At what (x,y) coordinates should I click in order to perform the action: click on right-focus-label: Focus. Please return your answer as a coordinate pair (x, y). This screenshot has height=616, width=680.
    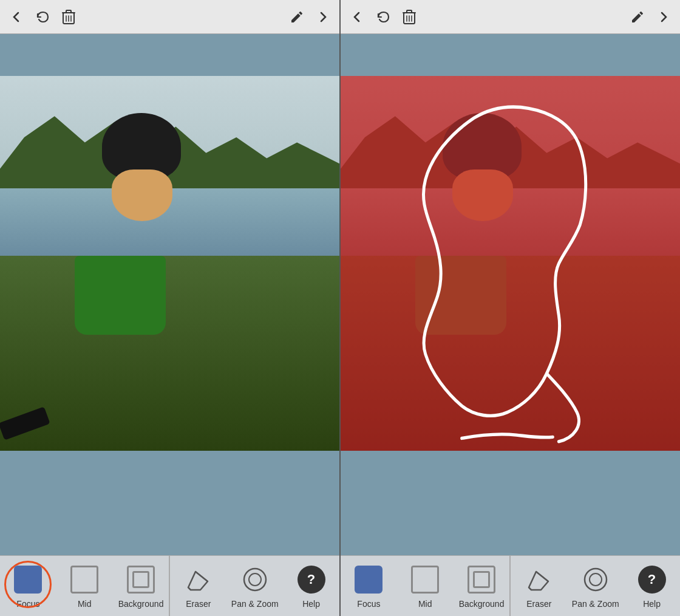
    Looking at the image, I should click on (369, 604).